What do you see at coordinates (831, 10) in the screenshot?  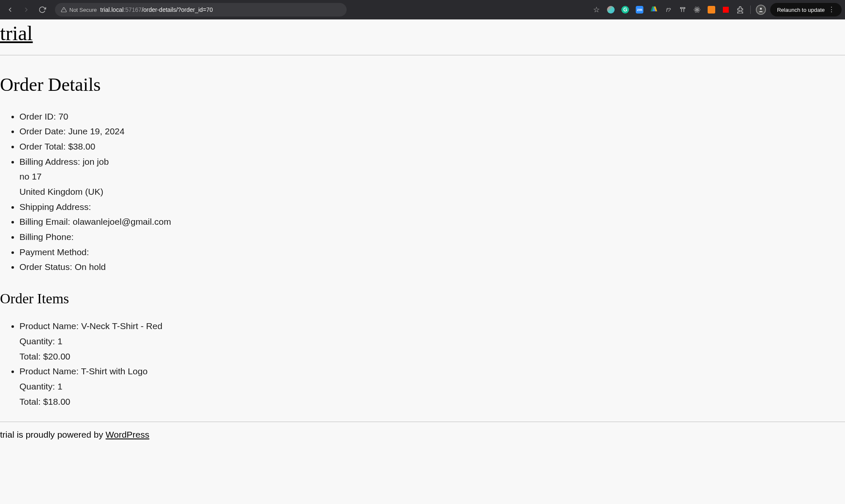 I see `menu-dots-icon: ⋮` at bounding box center [831, 10].